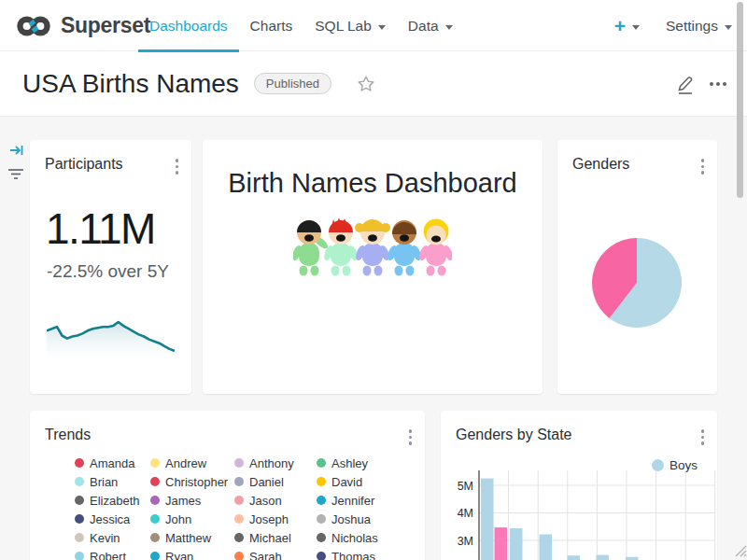 The height and width of the screenshot is (560, 747). Describe the element at coordinates (465, 486) in the screenshot. I see `svg-text: 5M` at that location.